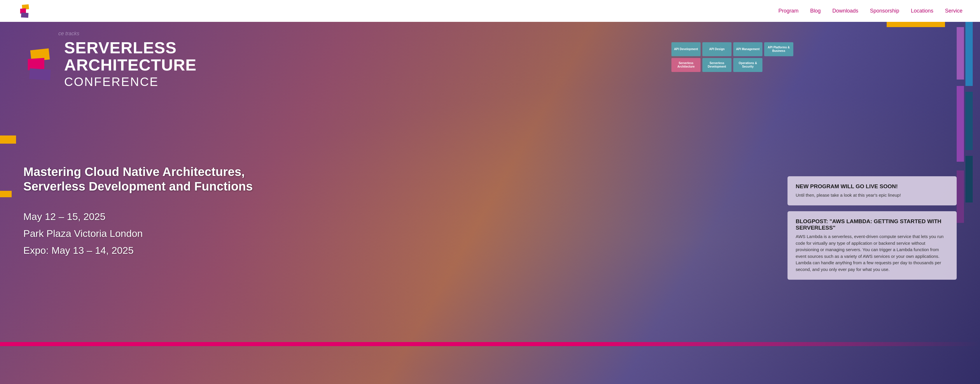  Describe the element at coordinates (885, 11) in the screenshot. I see `nav-sponsorship: Sponsorship` at that location.